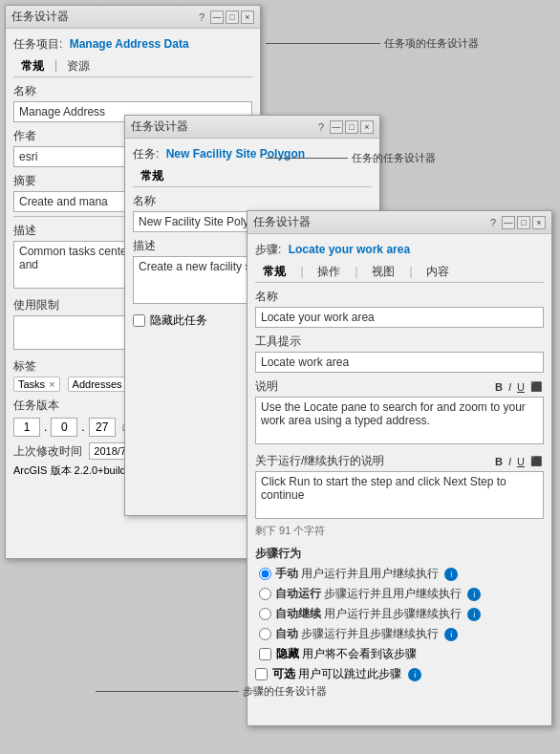  What do you see at coordinates (133, 44) in the screenshot?
I see `window1-task-item-label: 任务项目: Manage Address Data` at bounding box center [133, 44].